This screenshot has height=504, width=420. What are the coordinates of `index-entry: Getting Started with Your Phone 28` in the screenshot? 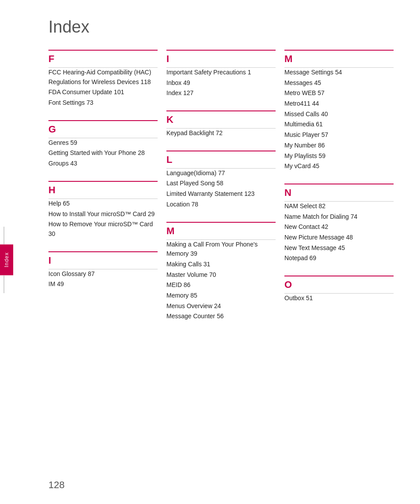 It's located at (103, 153).